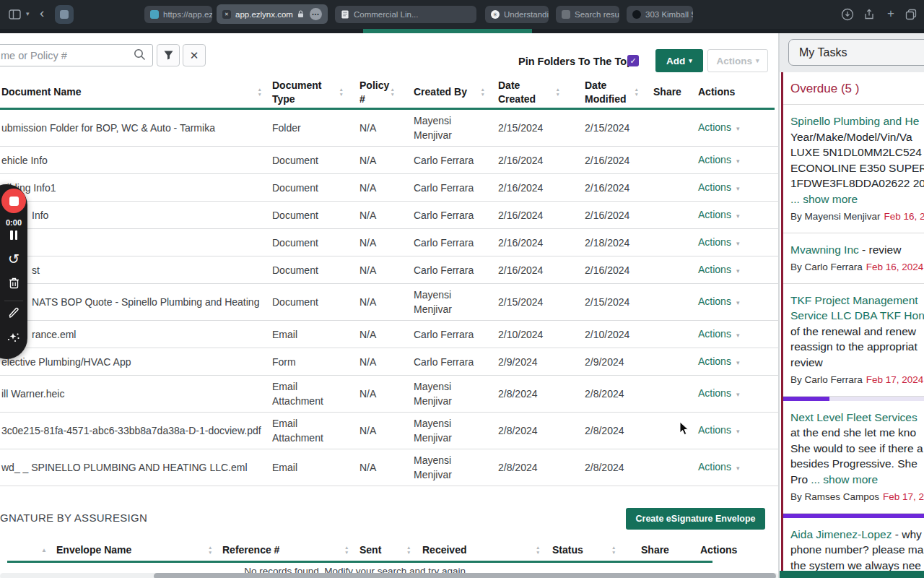  I want to click on task-link: Spinello Plumbing and He, so click(855, 121).